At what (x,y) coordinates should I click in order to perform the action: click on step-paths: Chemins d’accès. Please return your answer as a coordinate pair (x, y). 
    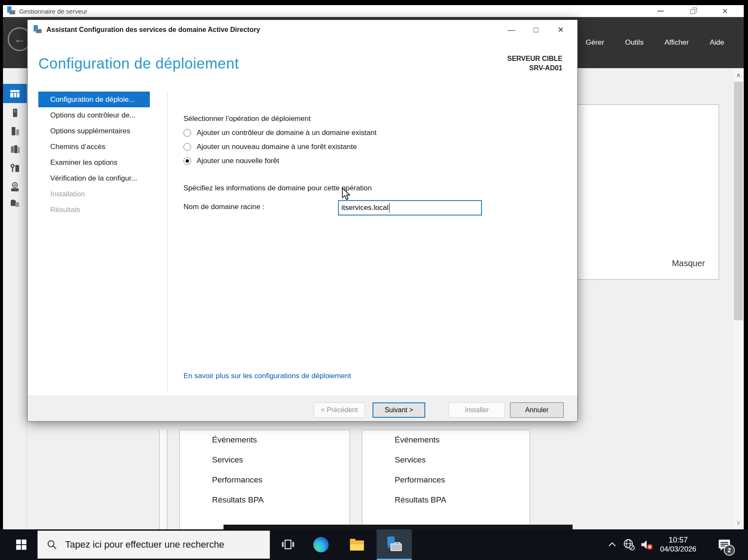
    Looking at the image, I should click on (94, 146).